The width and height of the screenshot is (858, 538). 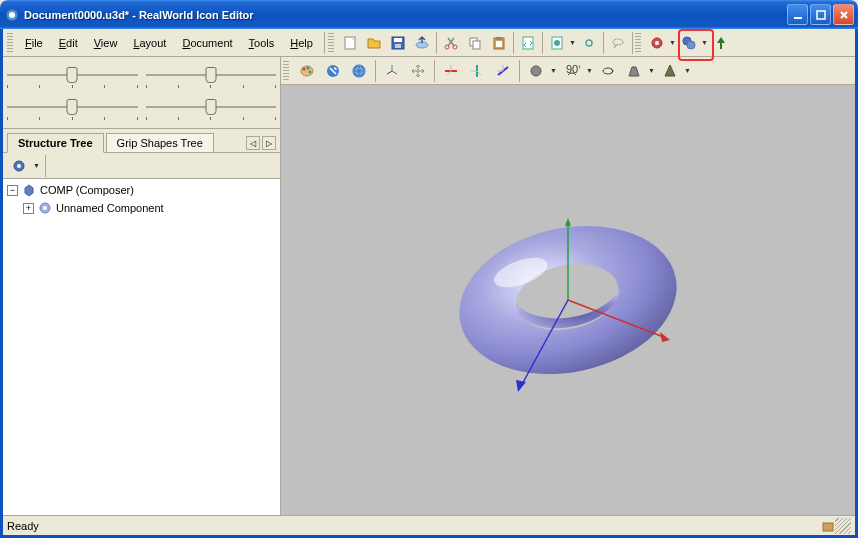 I want to click on palette-button, so click(x=307, y=71).